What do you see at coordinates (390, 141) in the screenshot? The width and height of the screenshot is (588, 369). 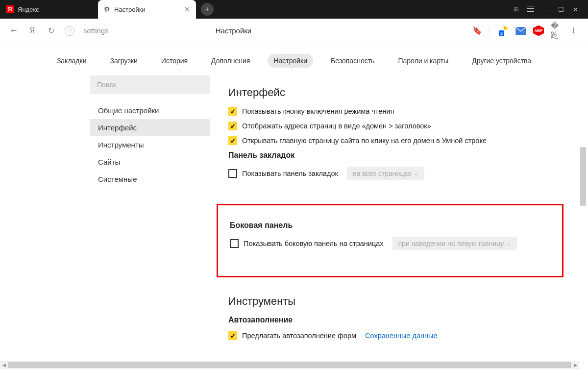 I see `option-smartline: Открывать главную страницу сайта по клик…` at bounding box center [390, 141].